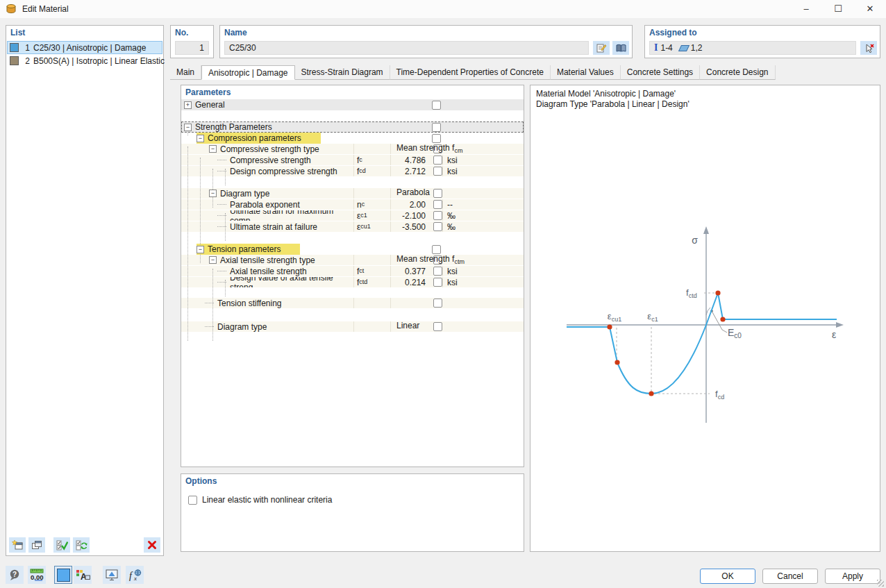 This screenshot has width=886, height=588. I want to click on parameter-row: − Tension parameters, so click(353, 249).